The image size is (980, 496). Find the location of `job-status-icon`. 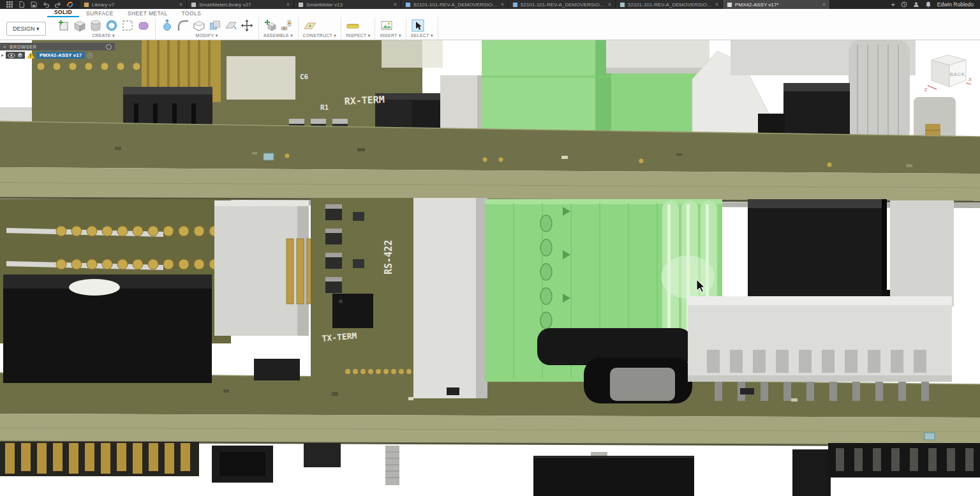

job-status-icon is located at coordinates (904, 4).